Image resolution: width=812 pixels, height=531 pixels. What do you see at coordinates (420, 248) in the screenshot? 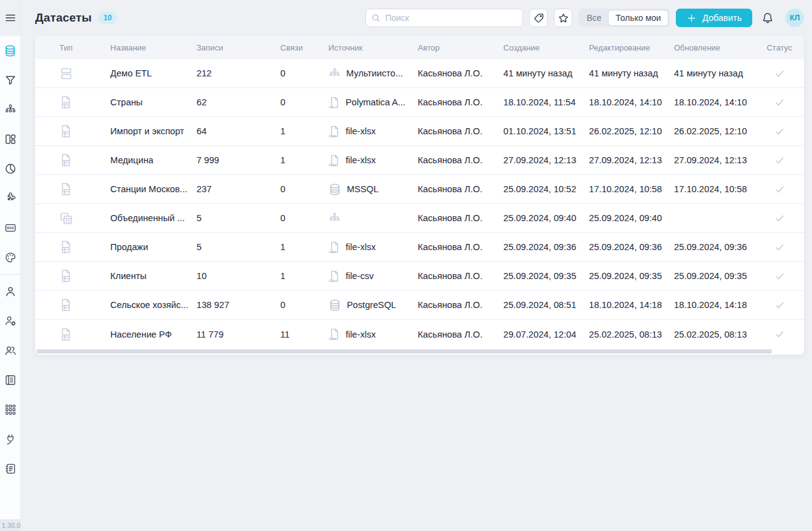
I see `table-row: Продажи51XLSXfile-xlsxКасьянова Л.О.25.0…` at bounding box center [420, 248].